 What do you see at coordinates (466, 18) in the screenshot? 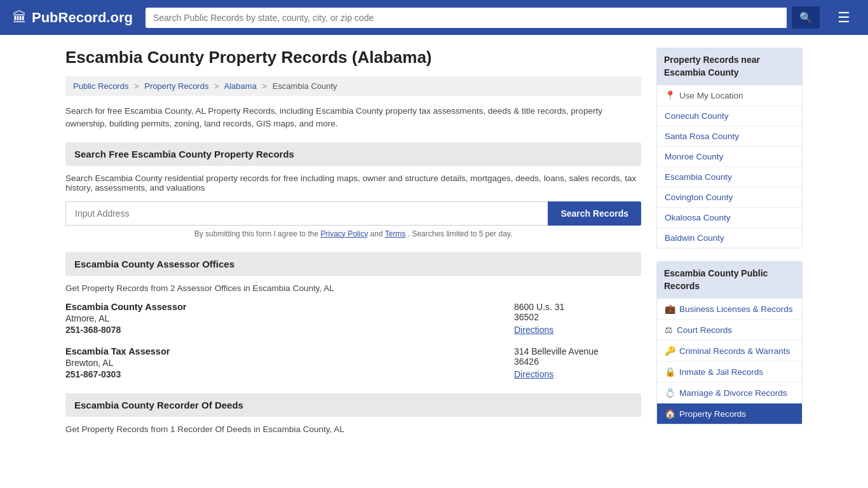
I see `header-search-input` at bounding box center [466, 18].